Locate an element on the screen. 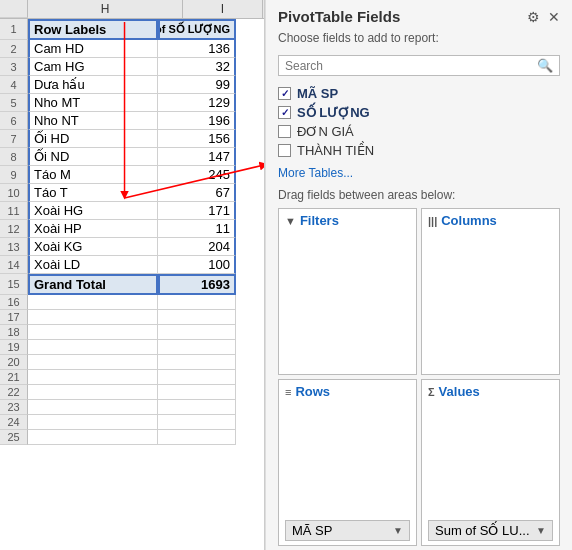 The height and width of the screenshot is (550, 572). row-label: Cam HG is located at coordinates (93, 67).